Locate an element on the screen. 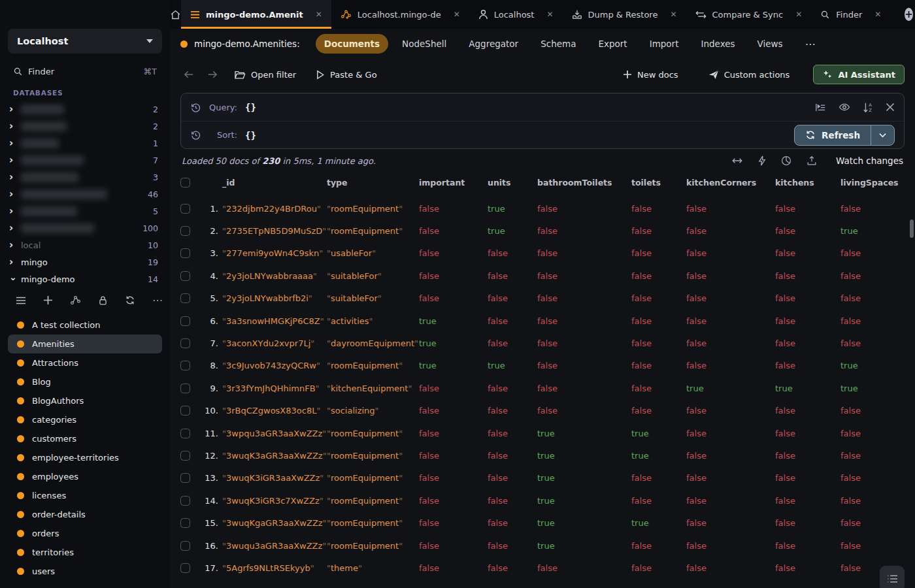 Image resolution: width=915 pixels, height=588 pixels. collection-item: Blog is located at coordinates (85, 382).